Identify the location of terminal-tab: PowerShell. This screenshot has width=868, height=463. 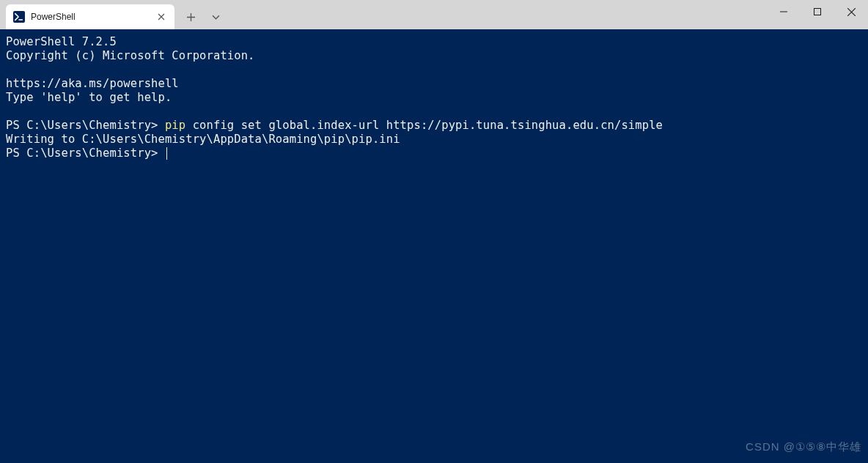
(90, 17).